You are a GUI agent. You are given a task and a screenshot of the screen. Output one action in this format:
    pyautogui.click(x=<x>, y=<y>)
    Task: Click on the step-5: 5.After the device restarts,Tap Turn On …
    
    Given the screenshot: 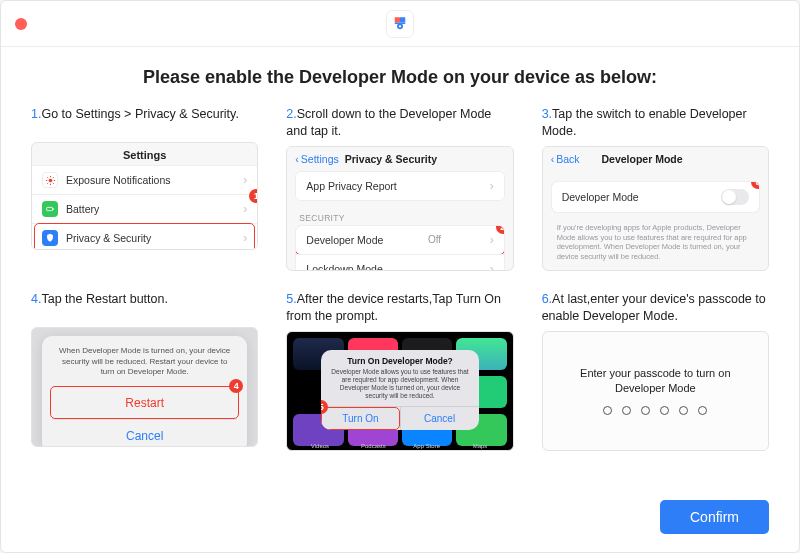 What is the action you would take?
    pyautogui.click(x=400, y=371)
    